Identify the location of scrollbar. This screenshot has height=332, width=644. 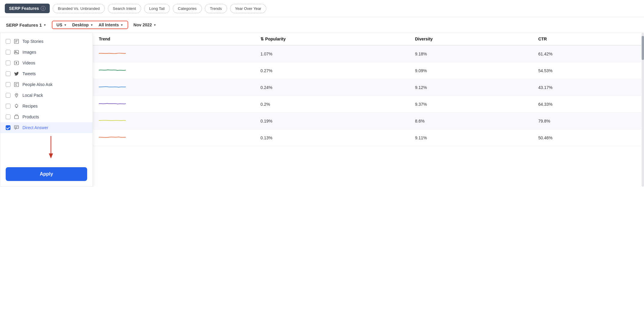
(643, 110).